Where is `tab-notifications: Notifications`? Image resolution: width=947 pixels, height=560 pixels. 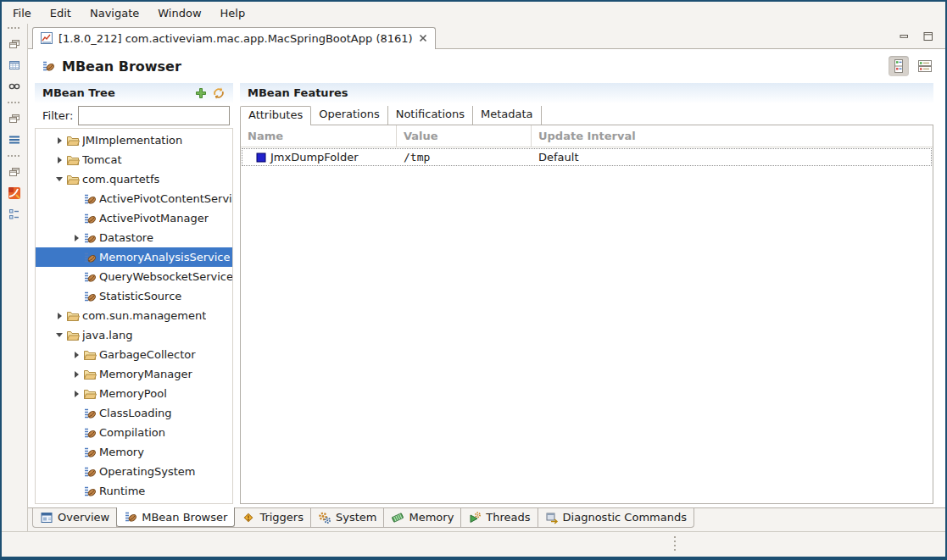 tab-notifications: Notifications is located at coordinates (431, 115).